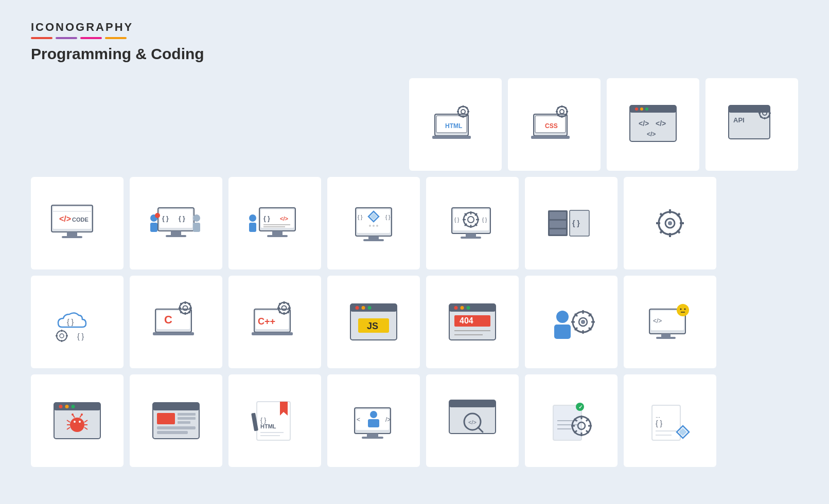 The image size is (829, 504). What do you see at coordinates (552, 126) in the screenshot?
I see `svg-text: CSS` at bounding box center [552, 126].